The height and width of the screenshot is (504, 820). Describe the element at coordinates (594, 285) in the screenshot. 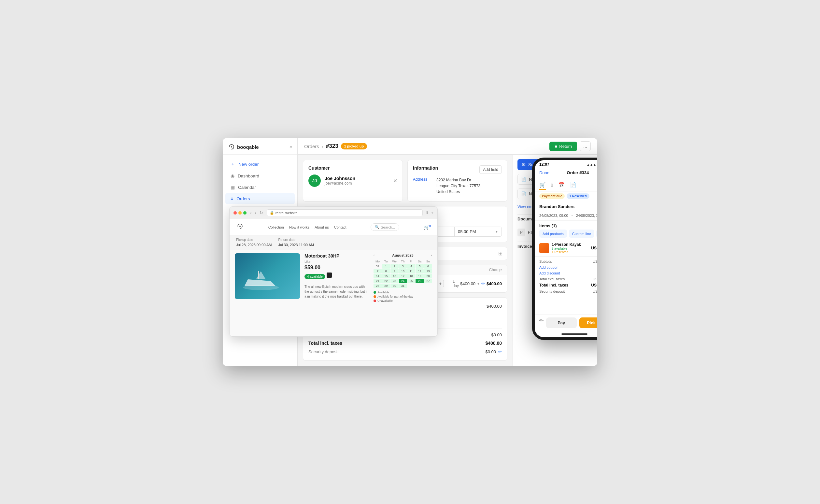

I see `mobile-total-incl-value: US$ 20,00` at that location.